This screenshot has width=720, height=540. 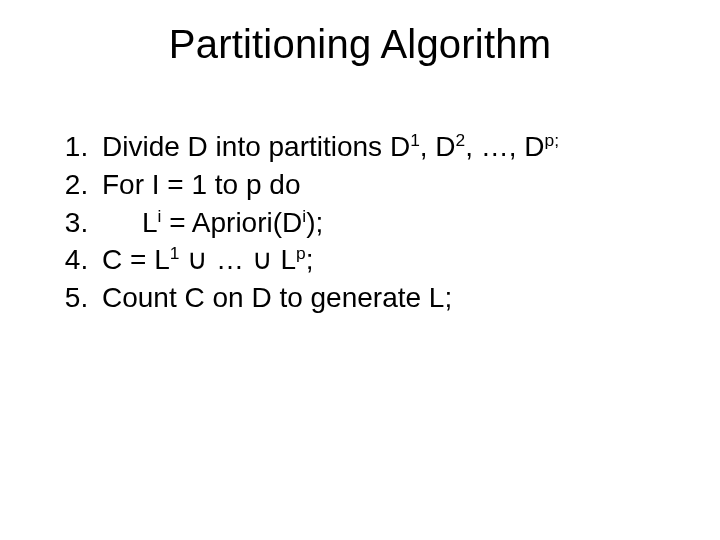 What do you see at coordinates (150, 222) in the screenshot?
I see `step-3-text-a: L` at bounding box center [150, 222].